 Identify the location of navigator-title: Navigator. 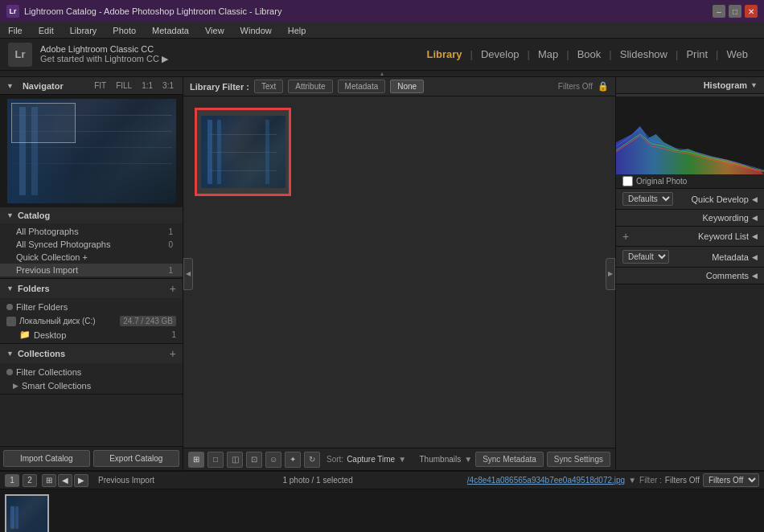
(55, 86).